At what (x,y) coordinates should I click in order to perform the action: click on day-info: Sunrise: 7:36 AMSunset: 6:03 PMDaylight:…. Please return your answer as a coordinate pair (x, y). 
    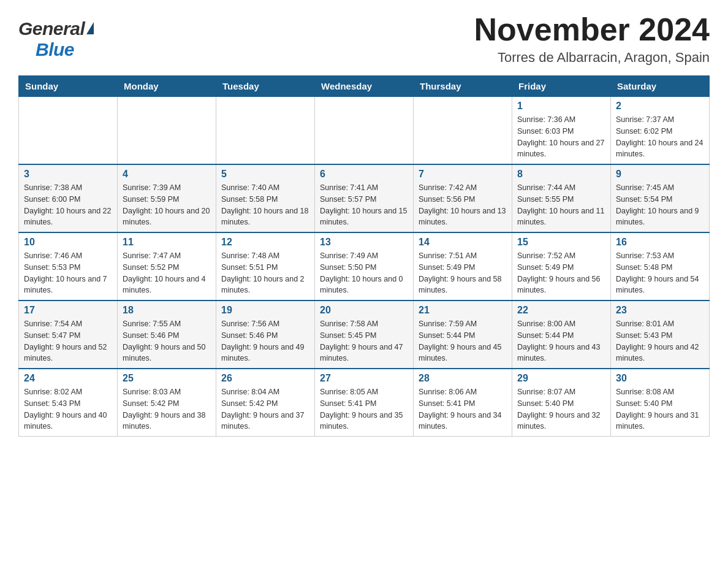
    Looking at the image, I should click on (561, 137).